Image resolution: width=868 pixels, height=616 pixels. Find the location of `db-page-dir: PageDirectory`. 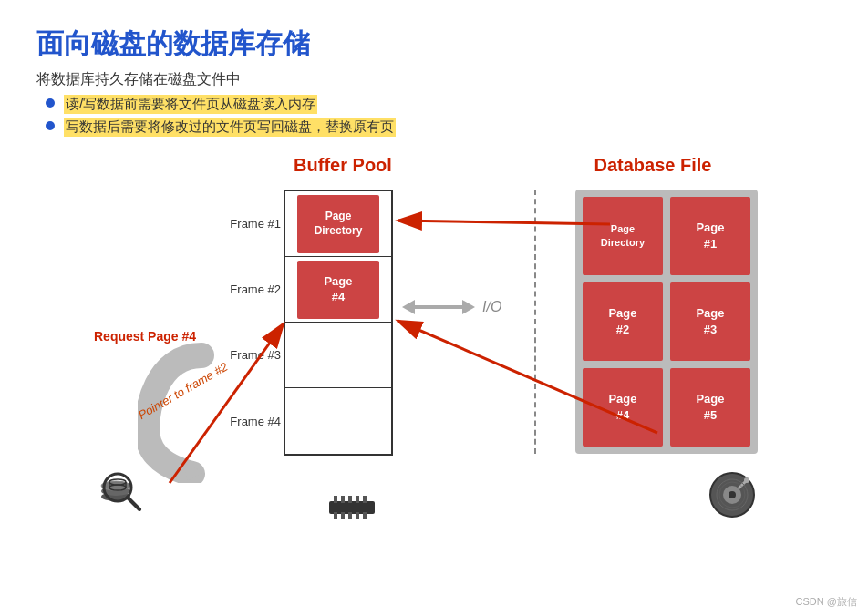

db-page-dir: PageDirectory is located at coordinates (623, 236).